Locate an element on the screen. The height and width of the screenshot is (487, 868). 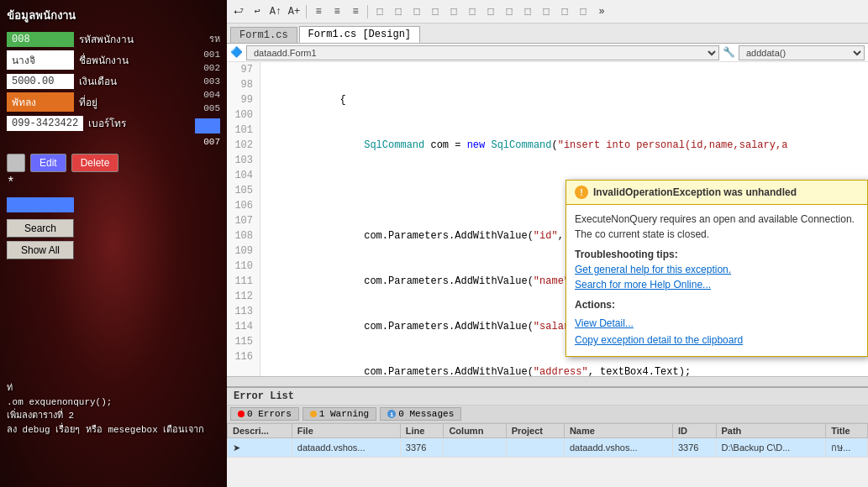
field-value-name: นางจิ is located at coordinates (40, 60).